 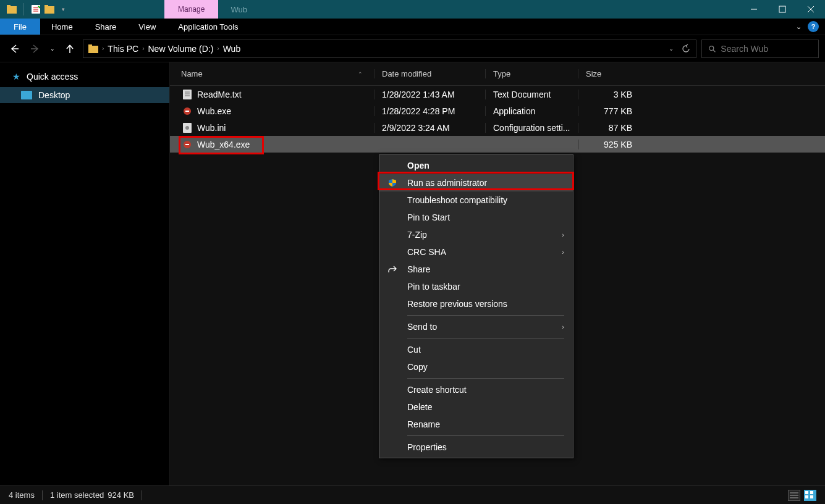 What do you see at coordinates (123, 49) in the screenshot?
I see `breadcrumb-this-pc: This PC` at bounding box center [123, 49].